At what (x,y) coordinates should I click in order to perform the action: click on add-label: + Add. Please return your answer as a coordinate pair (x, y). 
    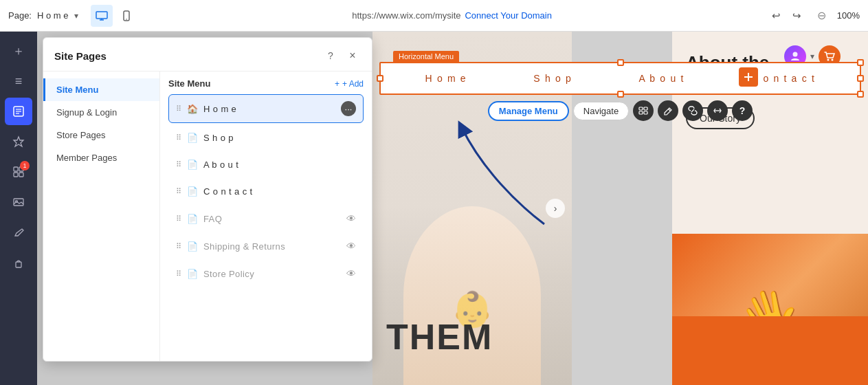
    Looking at the image, I should click on (353, 84).